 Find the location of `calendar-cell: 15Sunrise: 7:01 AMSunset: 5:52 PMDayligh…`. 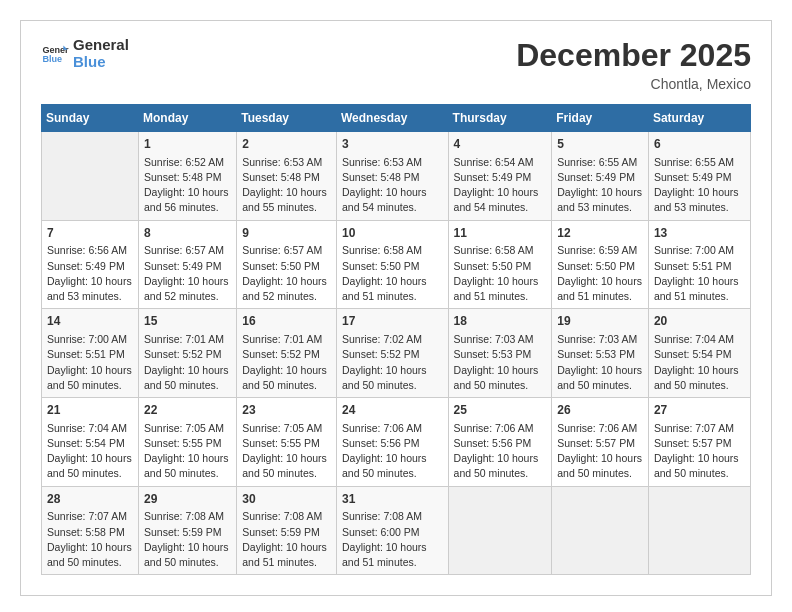

calendar-cell: 15Sunrise: 7:01 AMSunset: 5:52 PMDayligh… is located at coordinates (187, 354).